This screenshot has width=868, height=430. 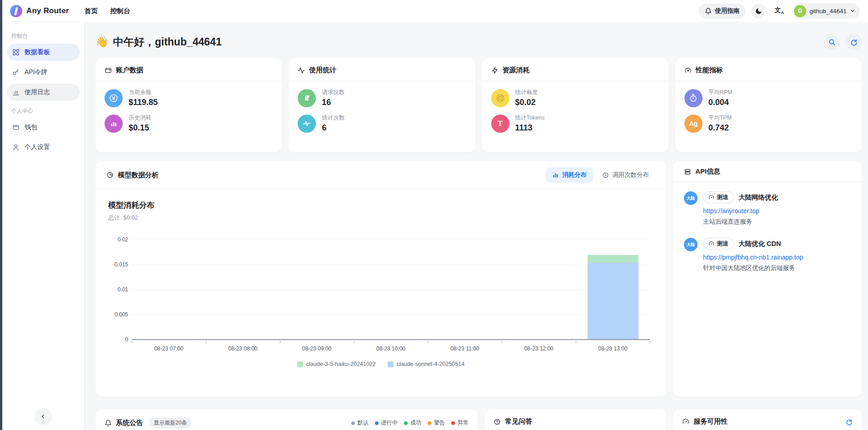 I want to click on speed-test-label: 测速, so click(x=723, y=197).